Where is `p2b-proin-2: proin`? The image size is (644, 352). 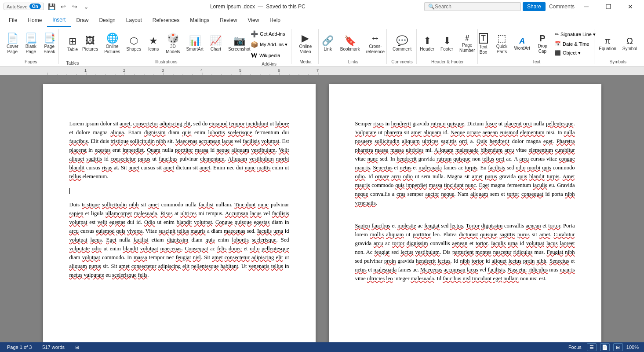 p2b-proin-2: proin is located at coordinates (529, 261).